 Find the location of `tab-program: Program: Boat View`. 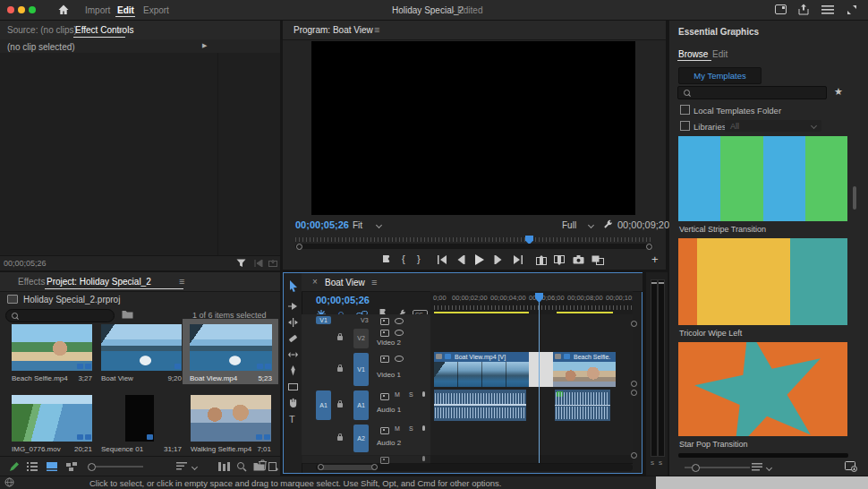

tab-program: Program: Boat View is located at coordinates (333, 30).